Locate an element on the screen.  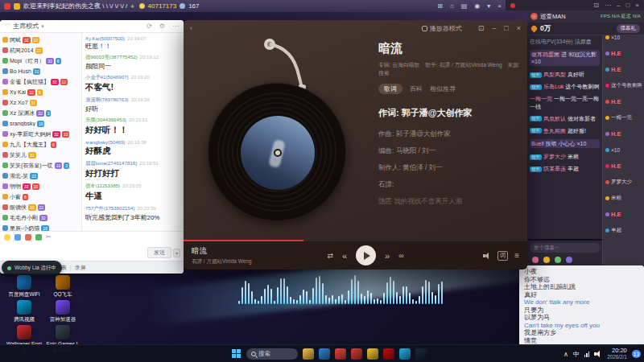
volume-icon is located at coordinates (487, 256).